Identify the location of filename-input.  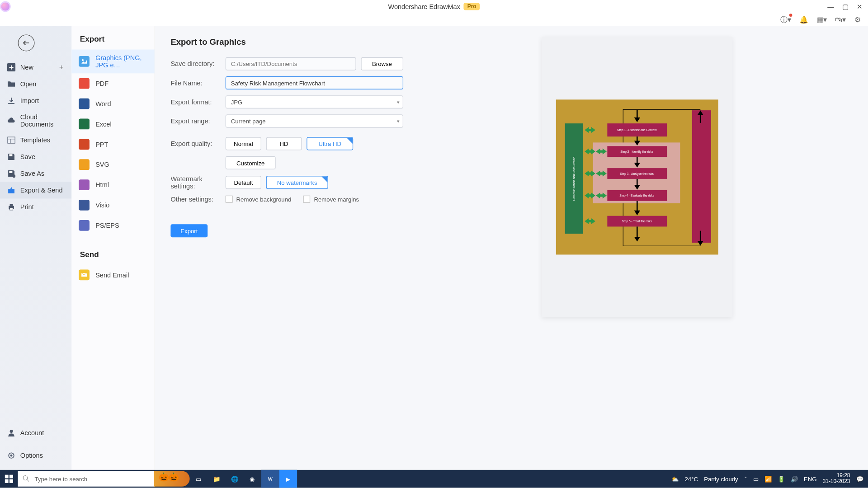
(315, 83).